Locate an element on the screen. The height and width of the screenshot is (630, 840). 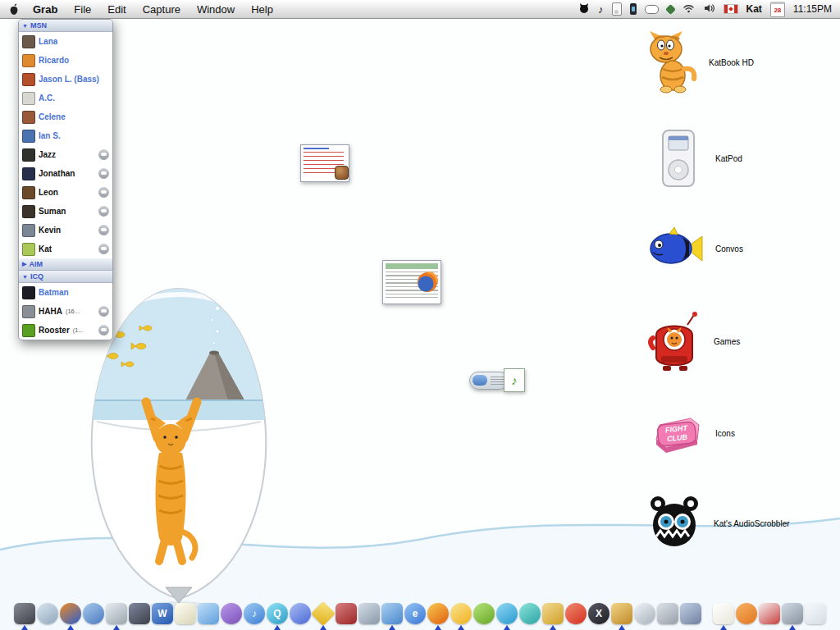
buddy-avatar is located at coordinates (29, 174).